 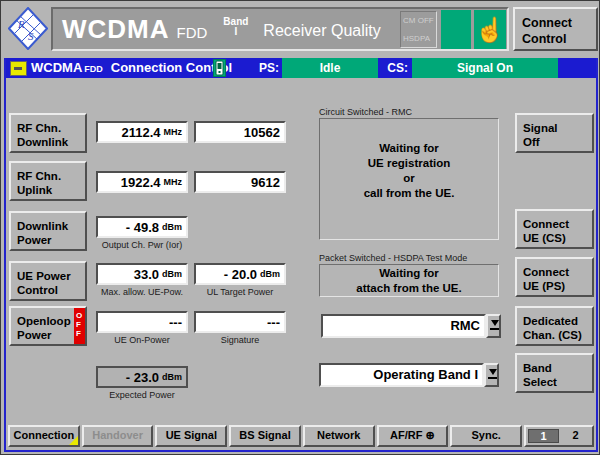 What do you see at coordinates (48, 281) in the screenshot?
I see `softkey-ue-power-control: UE Power Control` at bounding box center [48, 281].